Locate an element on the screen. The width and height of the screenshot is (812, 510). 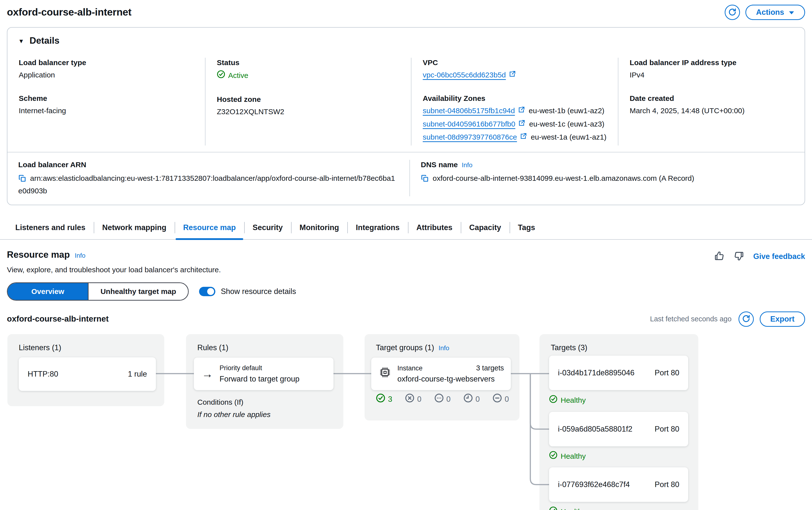
give-feedback-link: Give feedback is located at coordinates (779, 257).